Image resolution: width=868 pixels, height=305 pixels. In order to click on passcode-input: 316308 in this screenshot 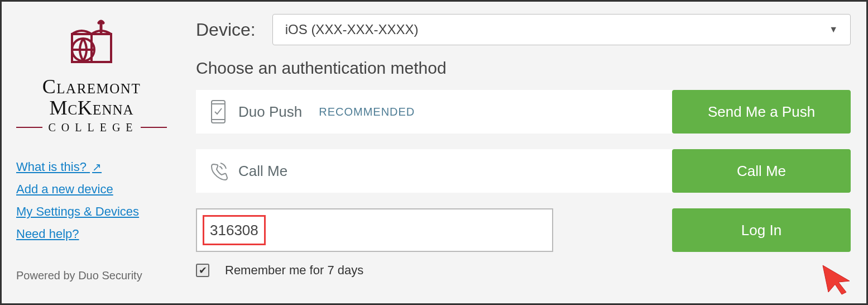, I will do `click(375, 230)`.